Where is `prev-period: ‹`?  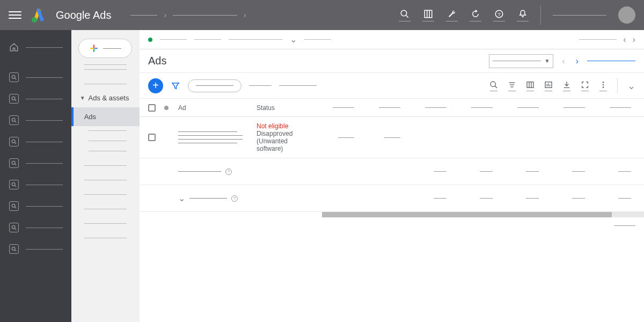 prev-period: ‹ is located at coordinates (564, 61).